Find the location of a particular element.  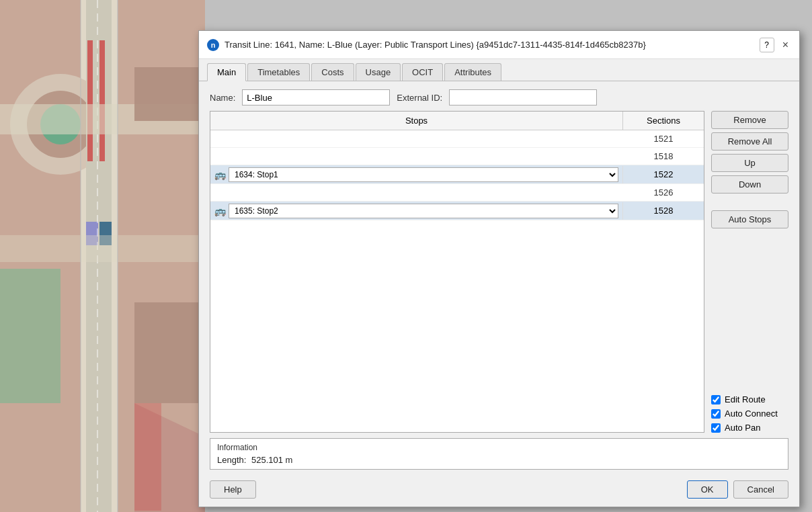

remove-button: Remove is located at coordinates (750, 120).